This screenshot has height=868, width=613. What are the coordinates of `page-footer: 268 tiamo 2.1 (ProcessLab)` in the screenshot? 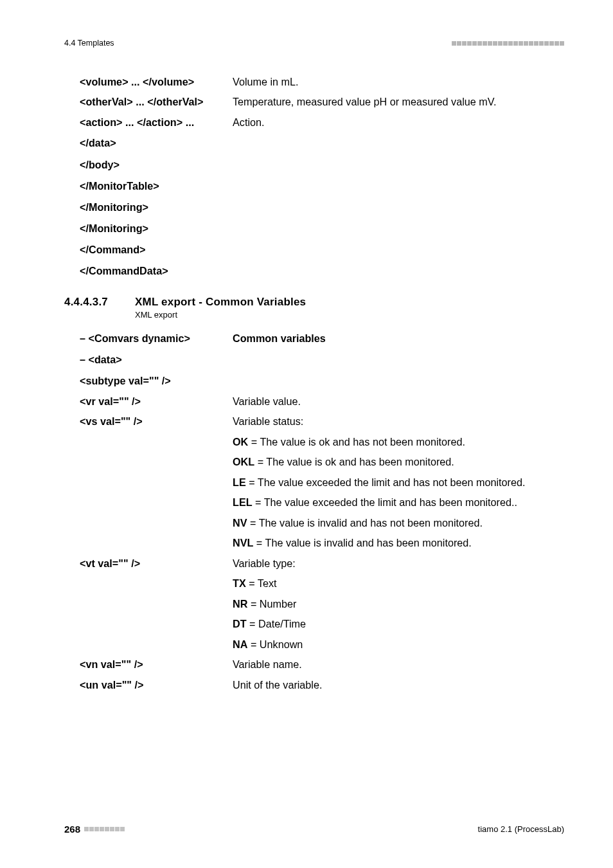 It's located at (314, 829).